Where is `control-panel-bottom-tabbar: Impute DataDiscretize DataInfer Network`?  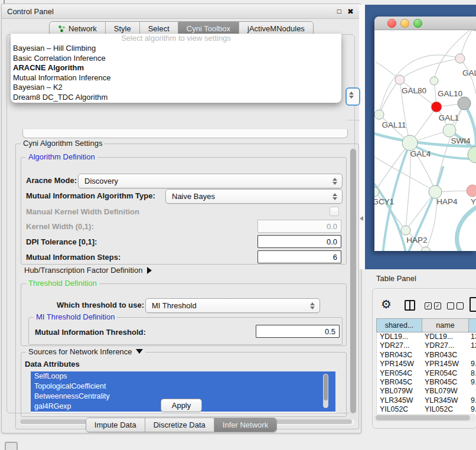
control-panel-bottom-tabbar: Impute DataDiscretize DataInfer Network is located at coordinates (181, 425).